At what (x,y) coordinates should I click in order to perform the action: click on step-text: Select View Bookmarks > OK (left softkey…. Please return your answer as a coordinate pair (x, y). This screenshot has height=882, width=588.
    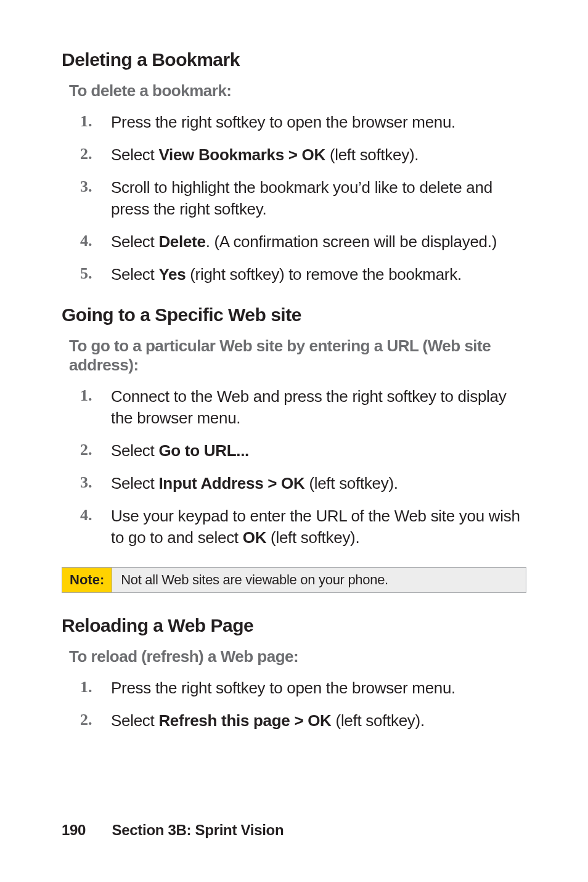
    Looking at the image, I should click on (319, 155).